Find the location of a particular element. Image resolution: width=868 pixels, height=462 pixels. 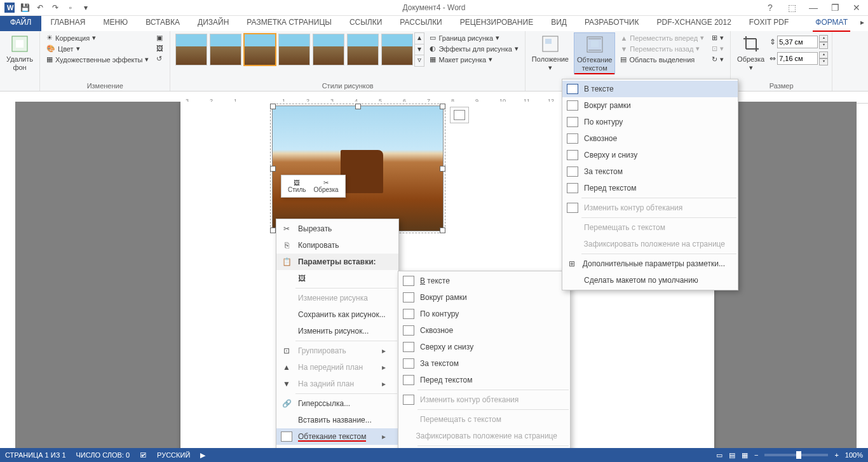

tab-insert: ВСТАВКА is located at coordinates (163, 22).